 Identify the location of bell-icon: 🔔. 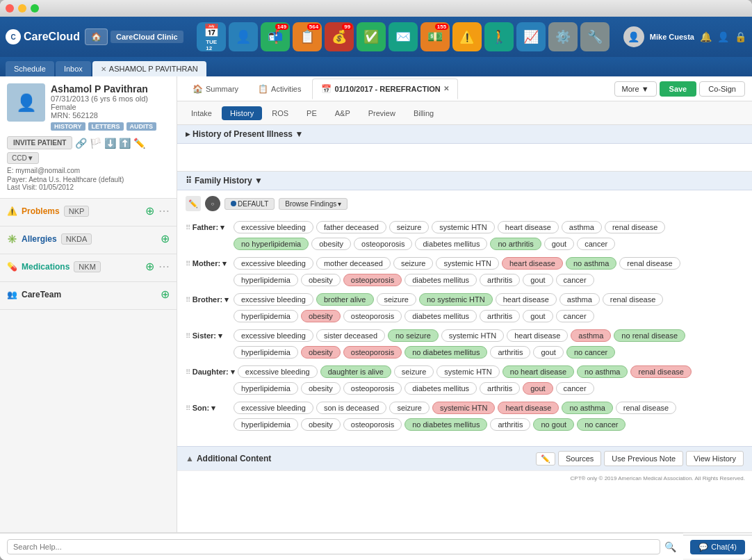
(706, 37).